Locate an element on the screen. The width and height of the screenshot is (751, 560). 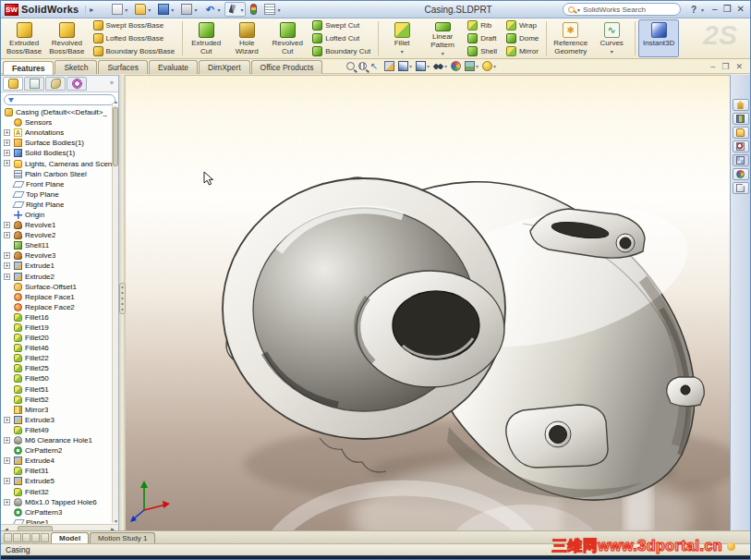
inner-bearing-boss is located at coordinates (430, 329).